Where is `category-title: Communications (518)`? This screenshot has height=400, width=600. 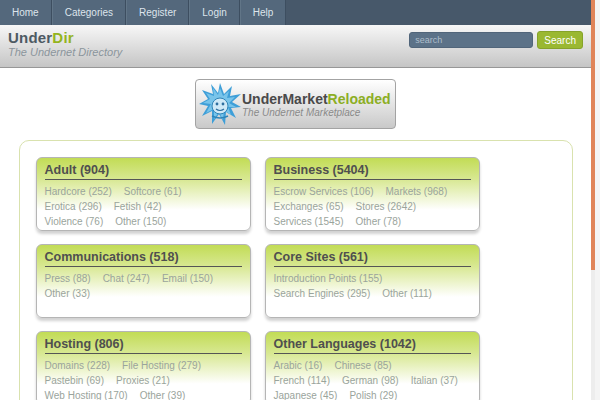
category-title: Communications (518) is located at coordinates (144, 257).